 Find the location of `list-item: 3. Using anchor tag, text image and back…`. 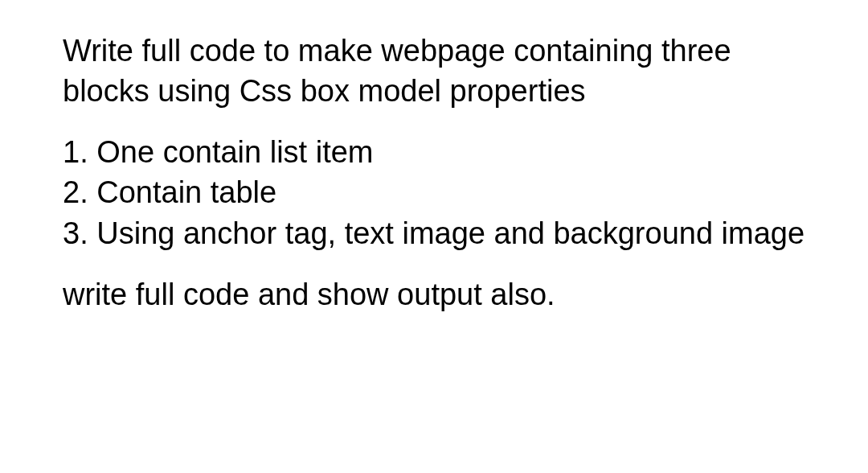

list-item: 3. Using anchor tag, text image and back… is located at coordinates (437, 233).